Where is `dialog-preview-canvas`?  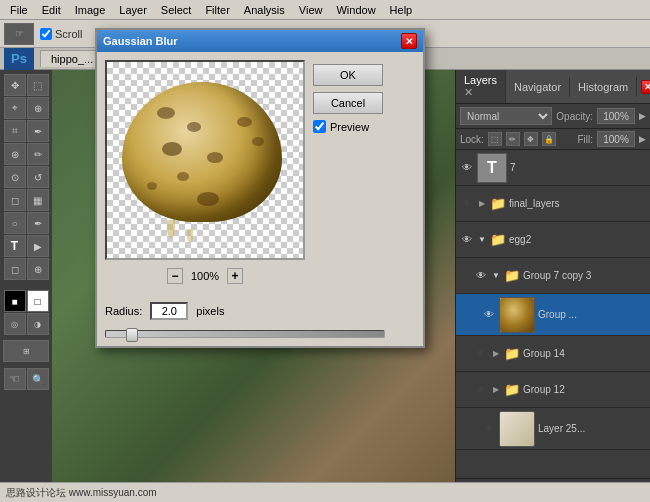
dialog-preview-canvas is located at coordinates (205, 160).